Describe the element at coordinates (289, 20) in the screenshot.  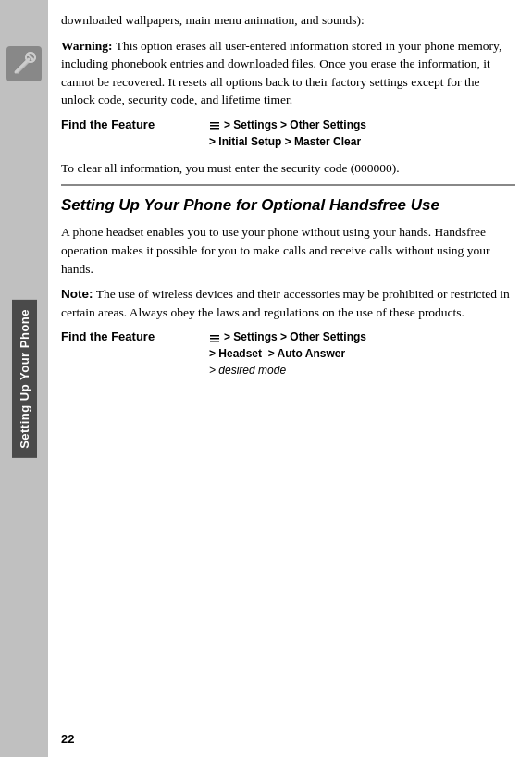
I see `intro-paragraph: downloaded wallpapers, main menu animati…` at that location.